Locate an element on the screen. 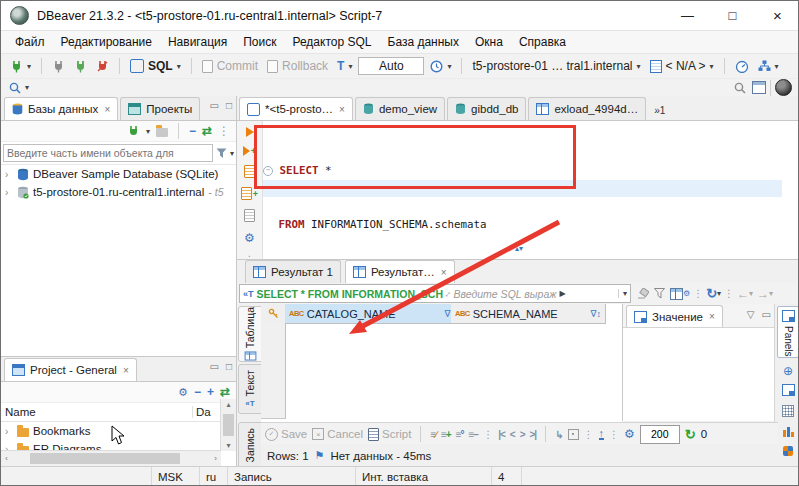 The image size is (799, 486). new-connection-icon is located at coordinates (134, 132).